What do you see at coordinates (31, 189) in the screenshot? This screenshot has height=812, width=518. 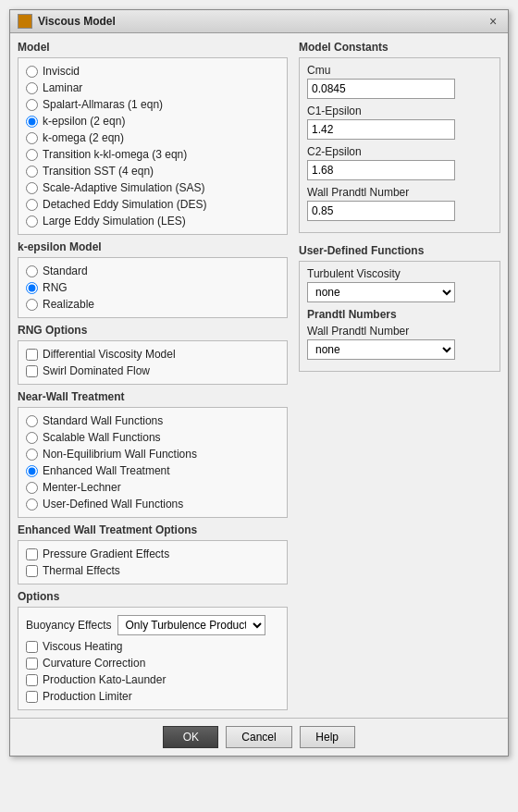 I see `radio-sas-input` at bounding box center [31, 189].